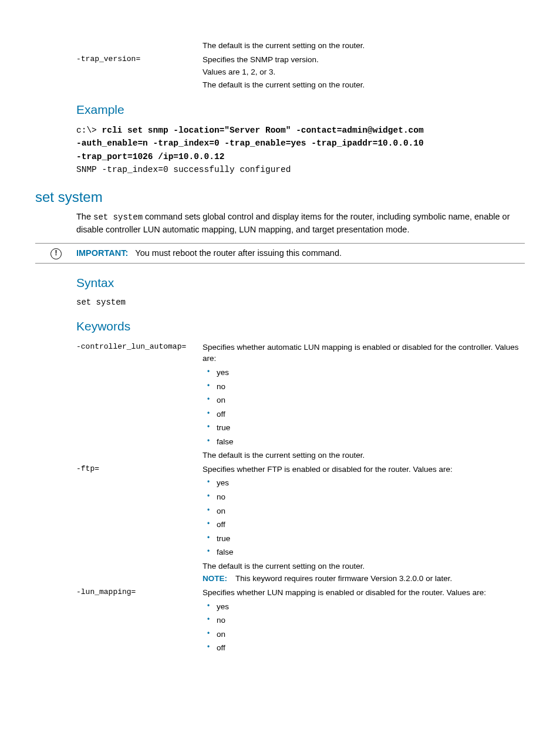 The image size is (560, 746). Describe the element at coordinates (56, 254) in the screenshot. I see `important-icon: !` at that location.